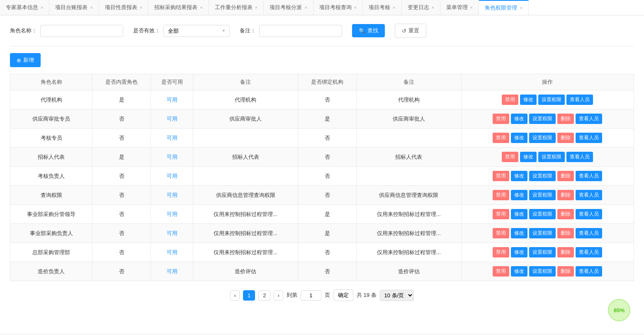 This screenshot has width=644, height=335. Describe the element at coordinates (501, 195) in the screenshot. I see `disable-btn-5: 禁用` at that location.